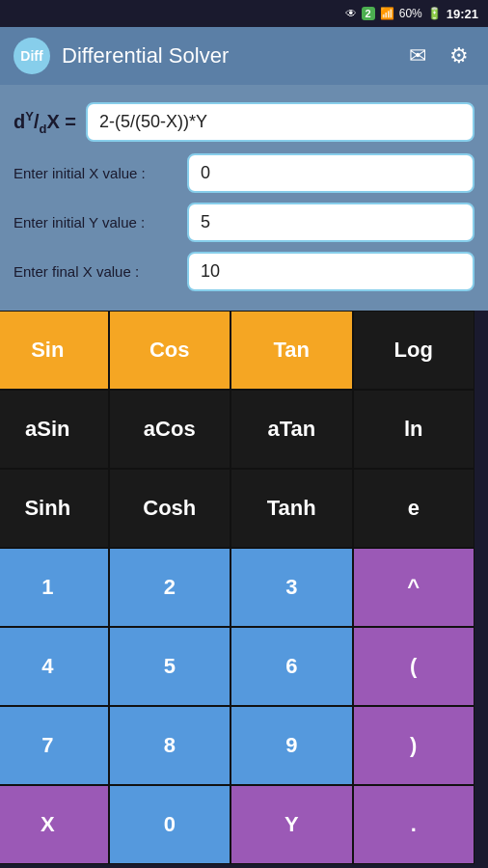 This screenshot has width=488, height=868. Describe the element at coordinates (388, 14) in the screenshot. I see `signal-icon: 📶` at that location.